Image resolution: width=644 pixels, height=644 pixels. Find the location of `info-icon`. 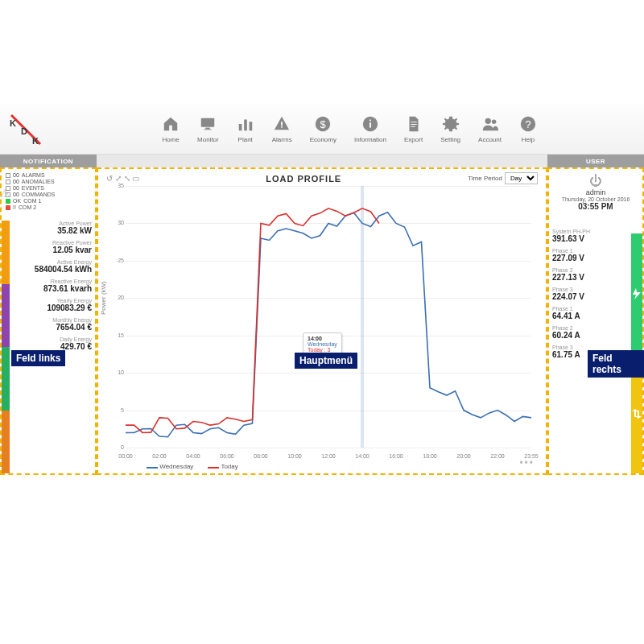

info-icon is located at coordinates (370, 125).